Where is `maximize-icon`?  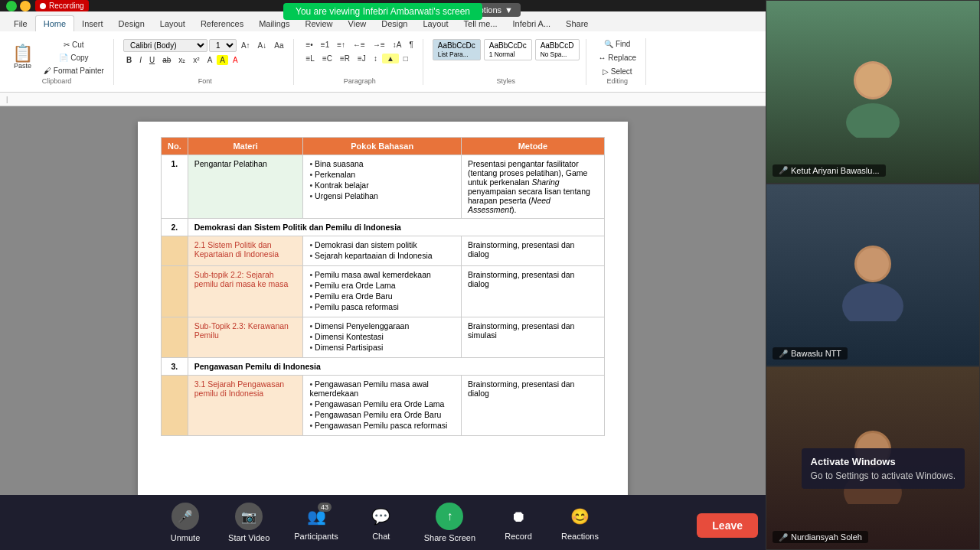 maximize-icon is located at coordinates (11, 6).